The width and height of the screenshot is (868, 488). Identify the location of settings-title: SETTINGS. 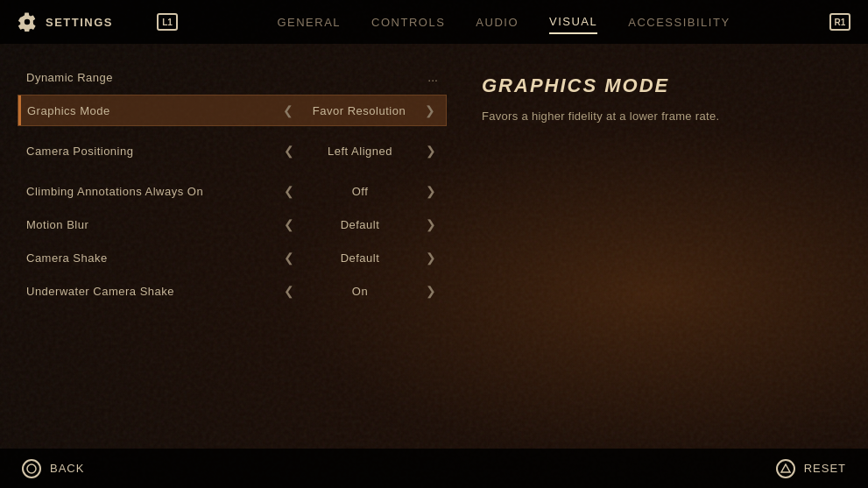
(79, 23).